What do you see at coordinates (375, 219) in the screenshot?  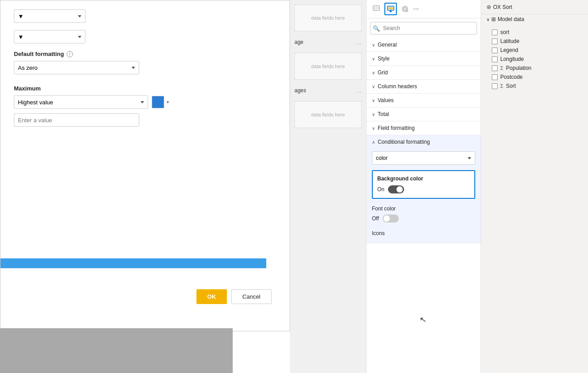 I see `font-color-toggle-label: Off` at bounding box center [375, 219].